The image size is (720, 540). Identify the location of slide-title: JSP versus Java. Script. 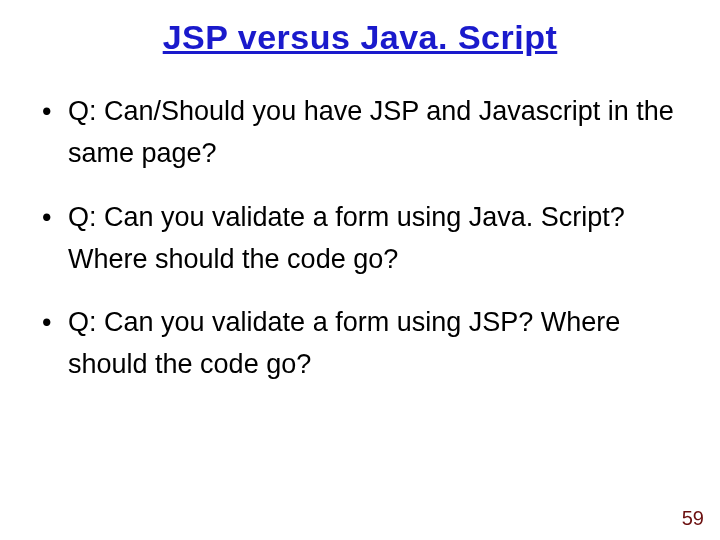
(360, 38).